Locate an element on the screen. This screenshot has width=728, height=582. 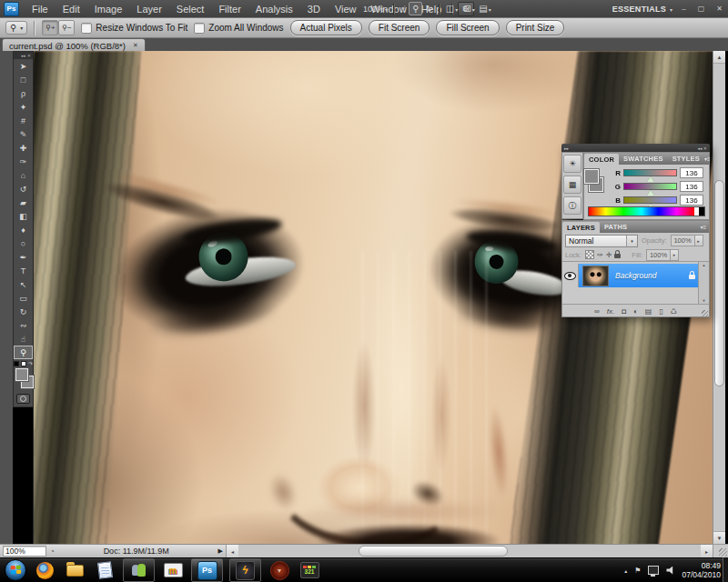
actual-pixels-button: Actual Pixels is located at coordinates (326, 27).